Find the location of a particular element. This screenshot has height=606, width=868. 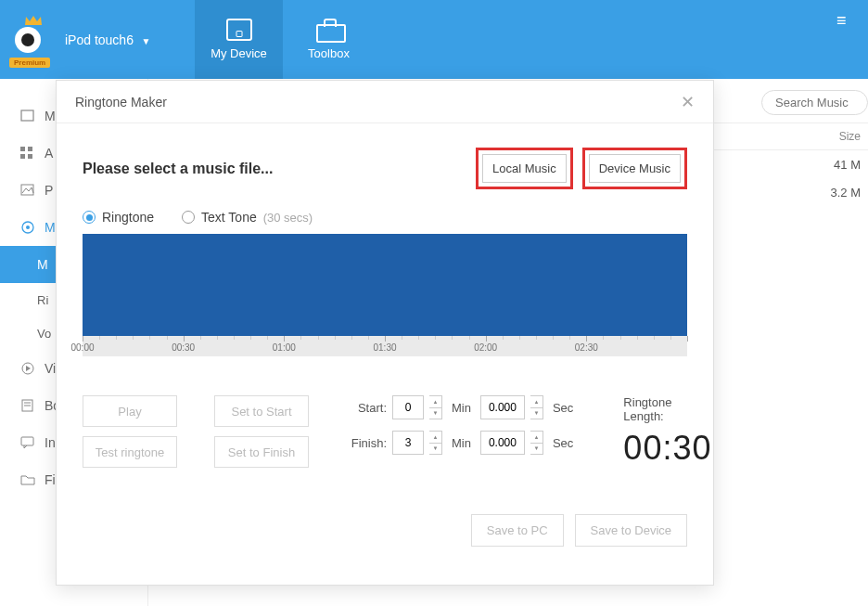

music-icon is located at coordinates (28, 227).